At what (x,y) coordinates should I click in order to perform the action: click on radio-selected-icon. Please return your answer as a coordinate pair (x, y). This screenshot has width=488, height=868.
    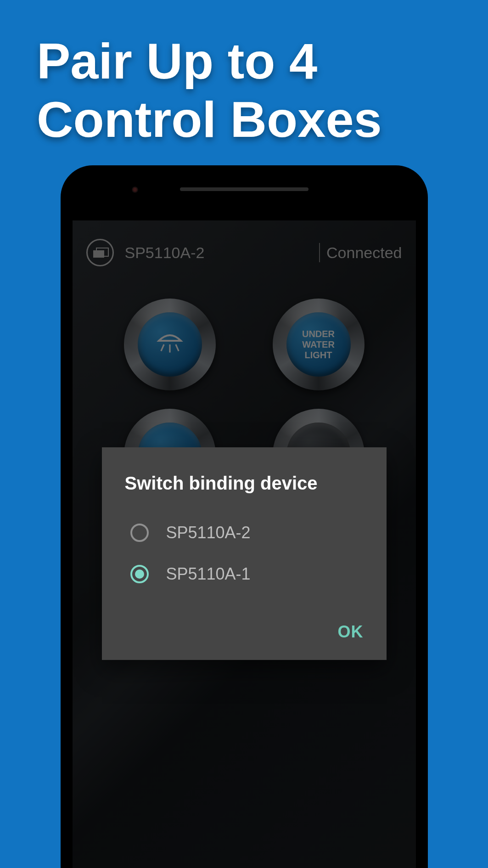
    Looking at the image, I should click on (140, 574).